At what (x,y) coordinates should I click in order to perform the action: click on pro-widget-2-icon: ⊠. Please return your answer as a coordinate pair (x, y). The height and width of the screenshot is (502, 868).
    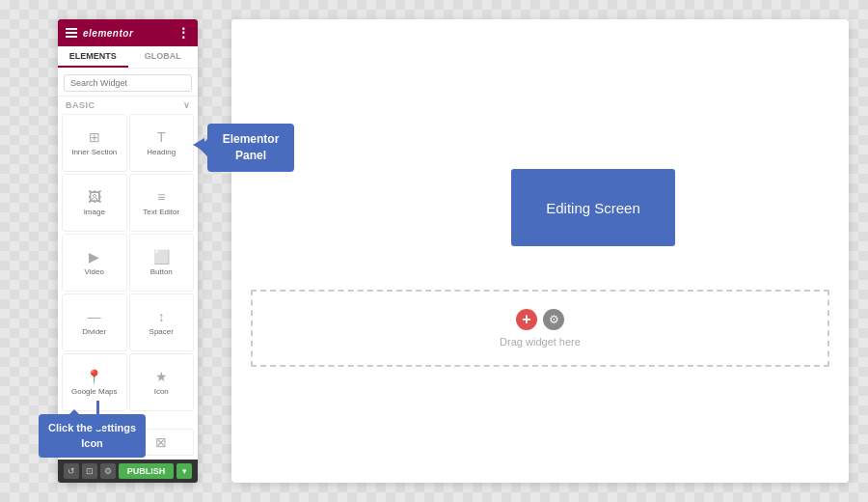
    Looking at the image, I should click on (161, 442).